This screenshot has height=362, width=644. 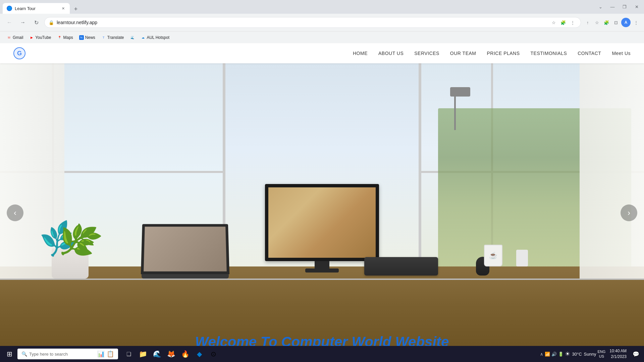 I want to click on bookmark-aul: ☁ AUL Hotspot, so click(x=155, y=38).